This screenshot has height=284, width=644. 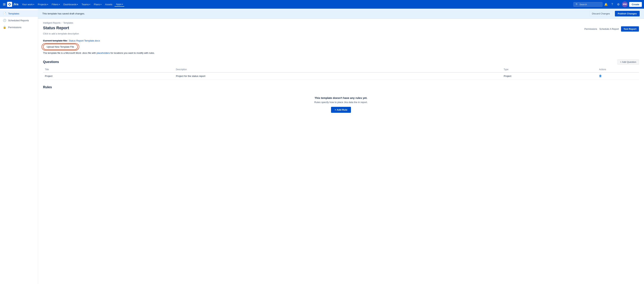 I want to click on rules-section: Rules This template doesn't have any rul…, so click(x=341, y=101).